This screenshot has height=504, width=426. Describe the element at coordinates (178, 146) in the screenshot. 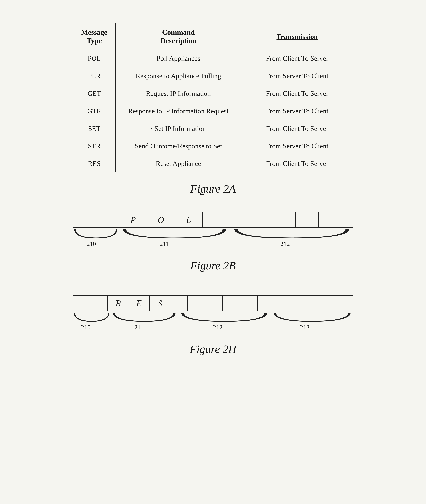

I see `msg-desc-str: Send Outcome/Response to Set` at that location.